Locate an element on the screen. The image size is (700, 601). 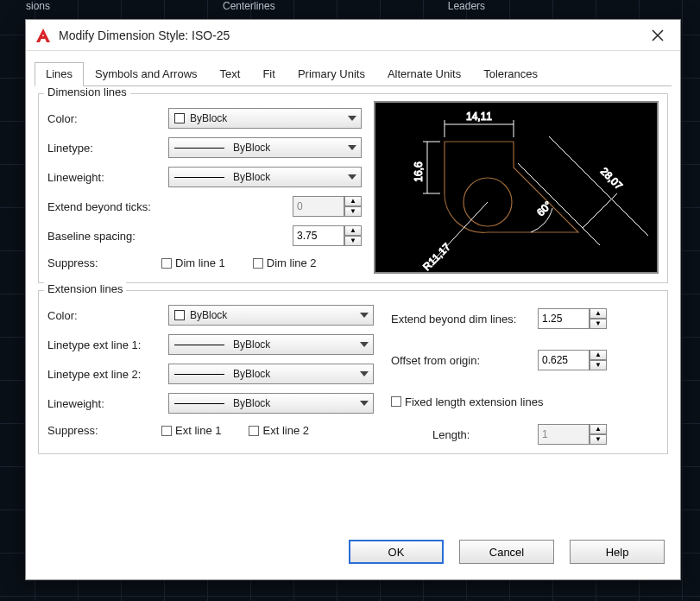
close-button is located at coordinates (658, 35).